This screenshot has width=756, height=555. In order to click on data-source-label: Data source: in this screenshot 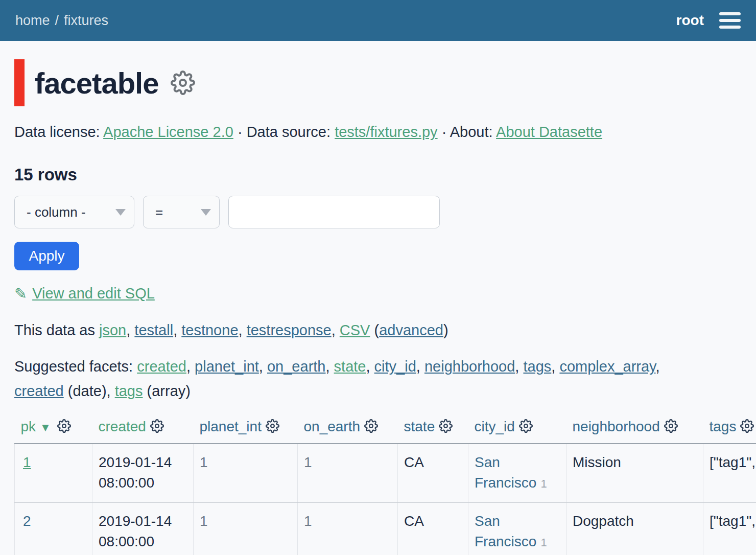, I will do `click(291, 132)`.